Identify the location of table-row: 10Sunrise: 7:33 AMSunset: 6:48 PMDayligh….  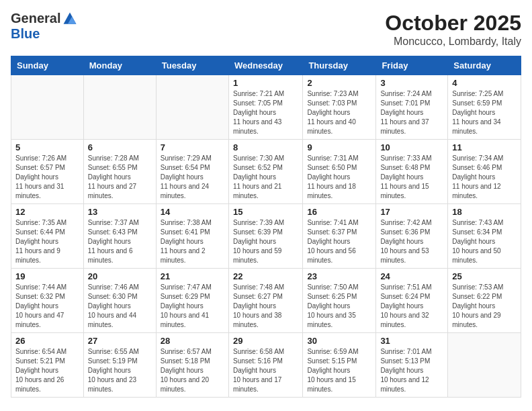
(412, 172).